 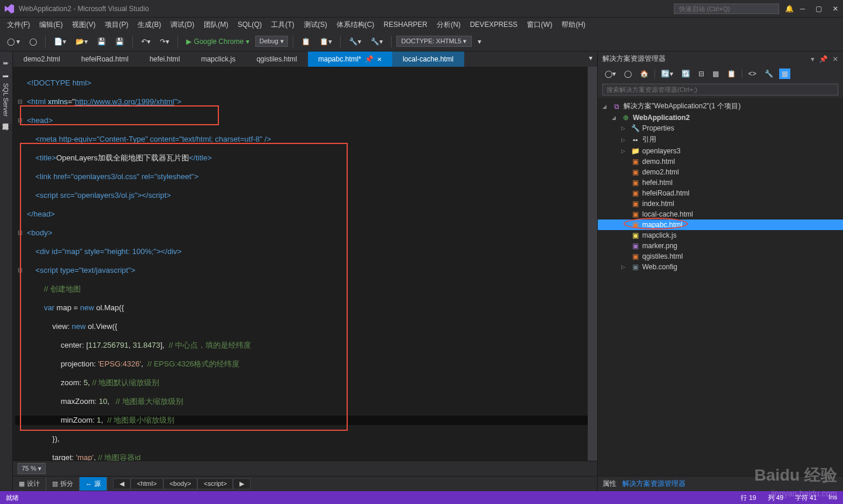 I want to click on maximize-button: ▢, so click(x=818, y=9).